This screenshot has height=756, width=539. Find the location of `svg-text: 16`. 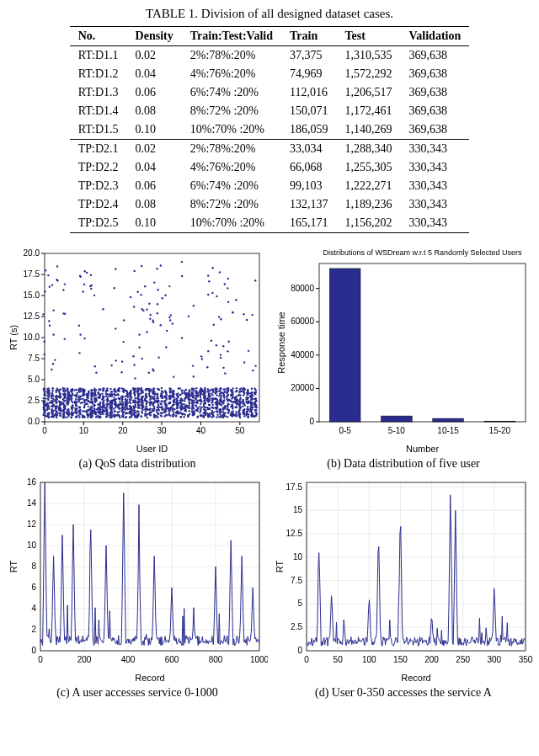

svg-text: 16 is located at coordinates (32, 482).